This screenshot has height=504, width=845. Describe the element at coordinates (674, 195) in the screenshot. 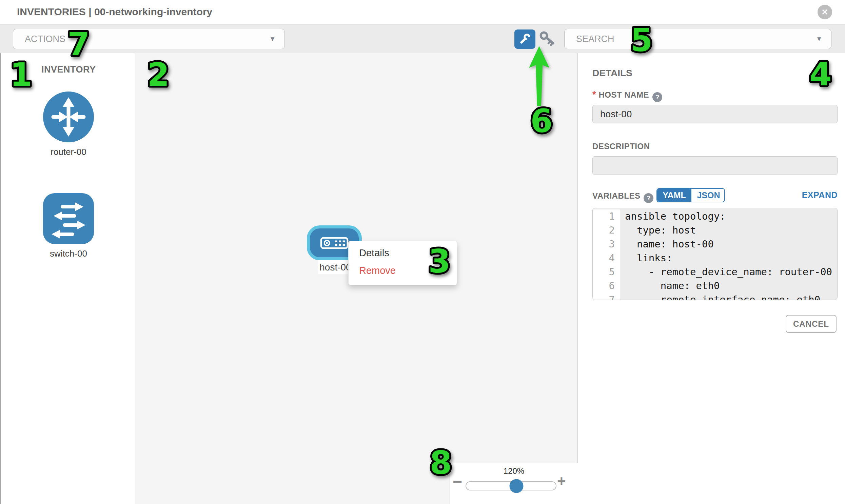

I see `toggle-yaml: YAML` at that location.